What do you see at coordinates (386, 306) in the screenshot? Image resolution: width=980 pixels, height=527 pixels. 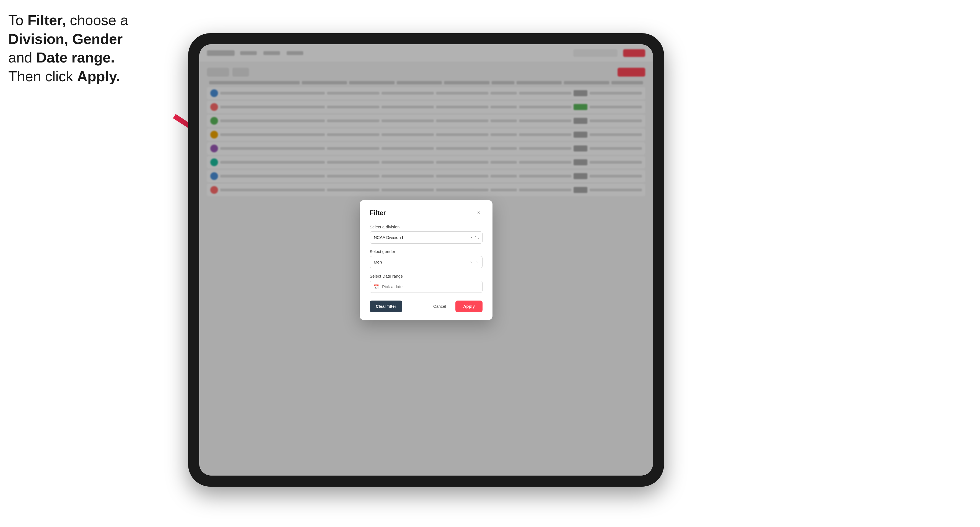 I see `clear-filter-button: Clear filter` at bounding box center [386, 306].